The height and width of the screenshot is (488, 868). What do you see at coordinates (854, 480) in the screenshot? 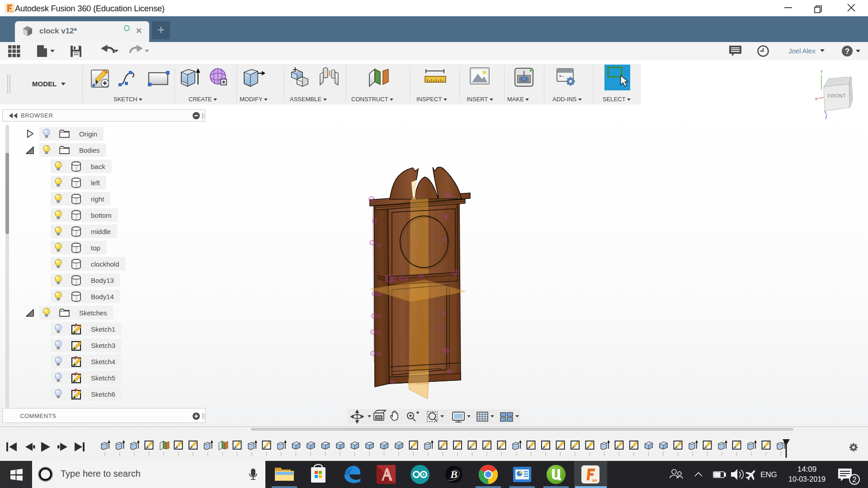
I see `svg-text: 2` at bounding box center [854, 480].